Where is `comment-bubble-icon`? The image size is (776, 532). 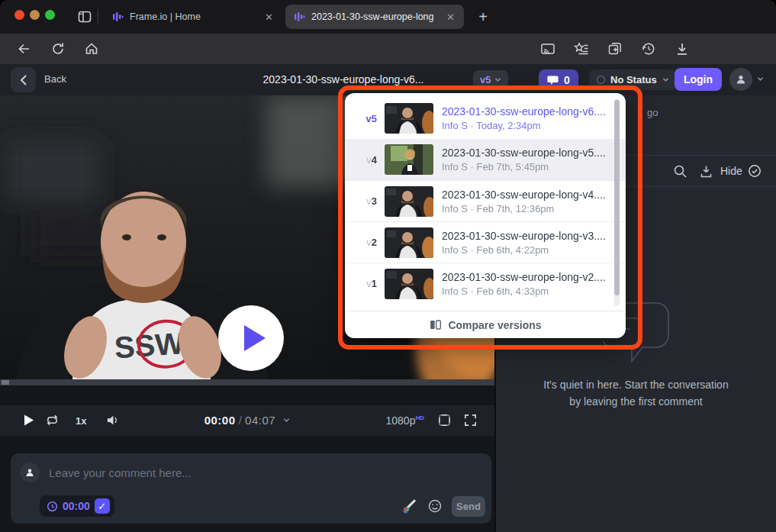
comment-bubble-icon is located at coordinates (552, 80).